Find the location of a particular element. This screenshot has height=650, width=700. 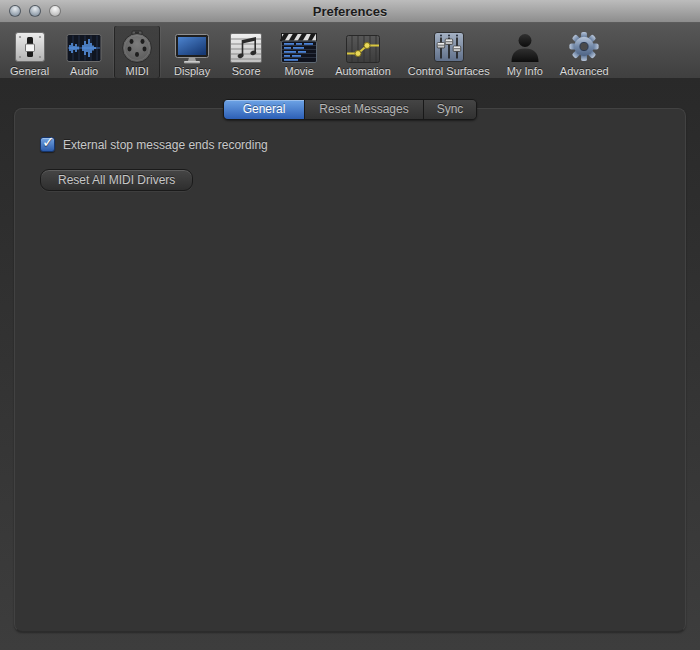

titlebar: Preferences is located at coordinates (350, 12).